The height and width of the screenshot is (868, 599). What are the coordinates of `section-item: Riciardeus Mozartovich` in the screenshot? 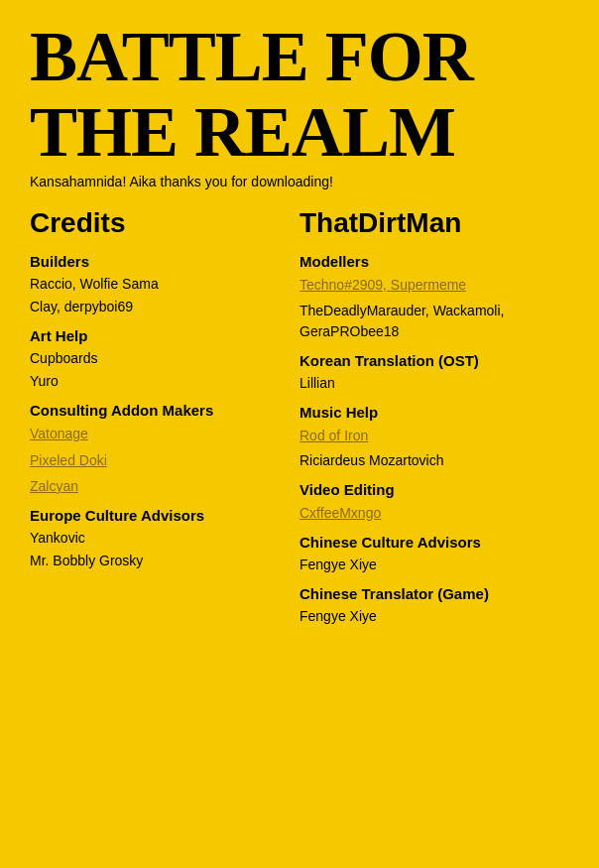 It's located at (424, 460).